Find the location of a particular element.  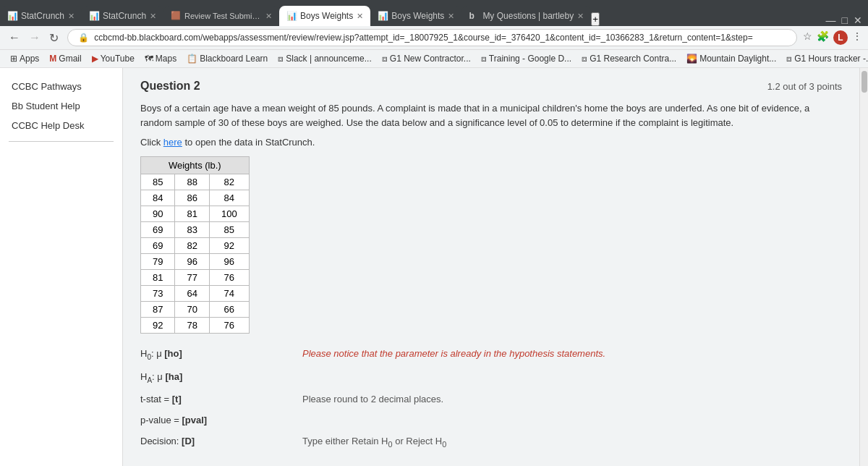

g1contractor-icon: ⧈ is located at coordinates (385, 59).